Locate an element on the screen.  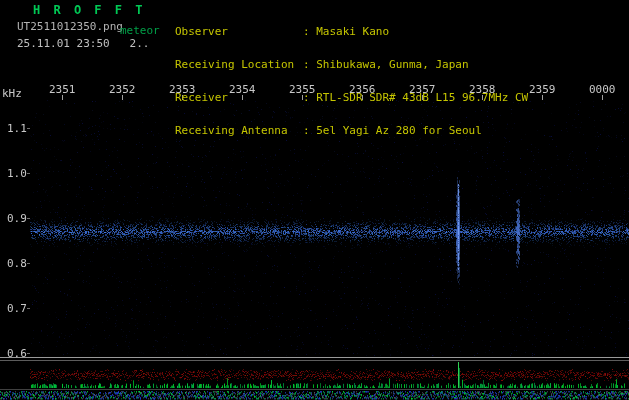
app-title: H R O F F T is located at coordinates (89, 10).